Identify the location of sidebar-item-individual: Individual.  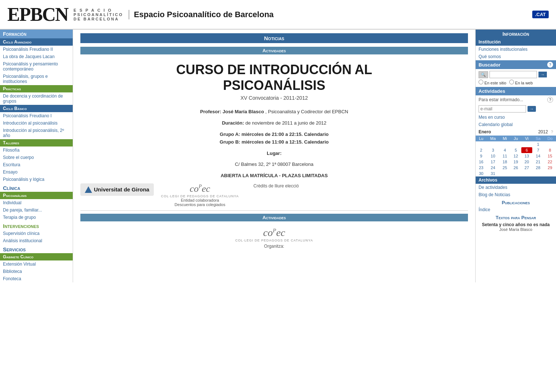
(37, 203).